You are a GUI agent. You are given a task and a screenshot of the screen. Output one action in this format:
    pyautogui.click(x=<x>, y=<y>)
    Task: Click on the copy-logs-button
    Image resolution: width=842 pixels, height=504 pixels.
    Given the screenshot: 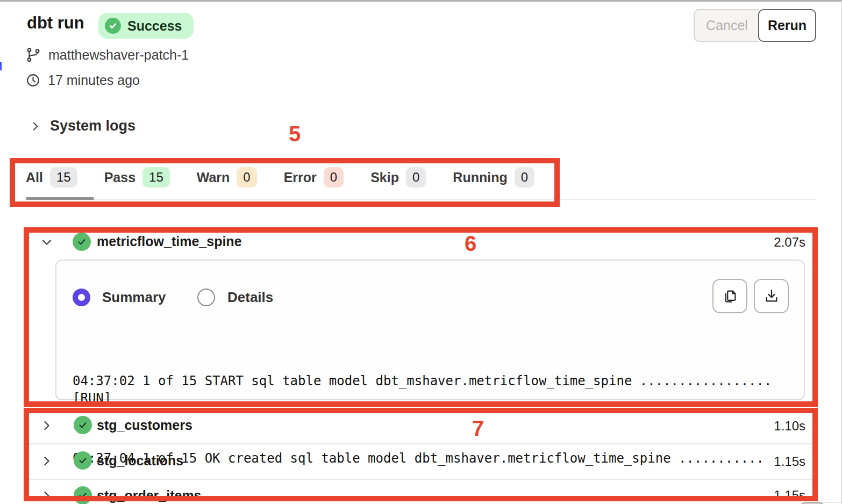 What is the action you would take?
    pyautogui.click(x=730, y=296)
    